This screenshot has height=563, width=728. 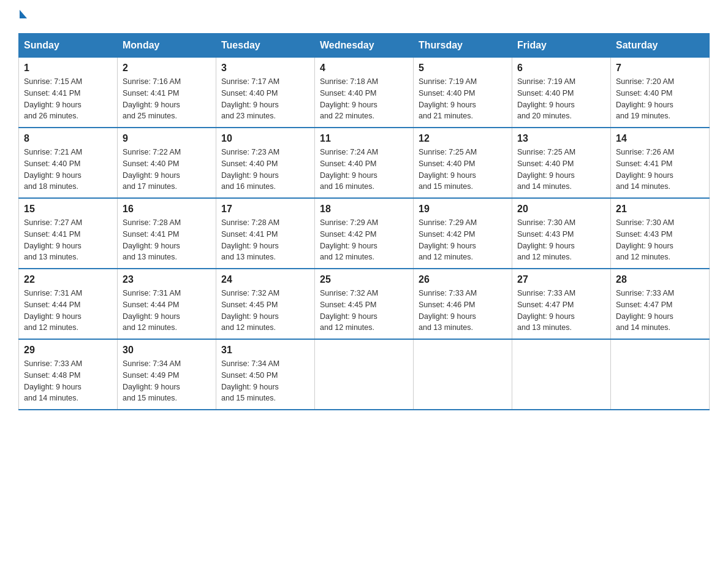 I want to click on calendar-cell: 20Sunrise: 7:30 AMSunset: 4:43 PMDayligh…, so click(x=561, y=233).